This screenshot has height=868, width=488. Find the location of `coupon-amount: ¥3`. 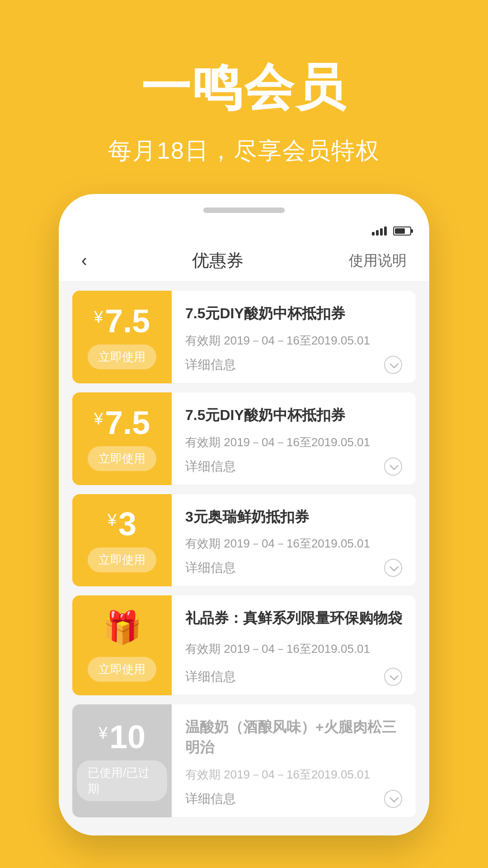

coupon-amount: ¥3 is located at coordinates (122, 524).